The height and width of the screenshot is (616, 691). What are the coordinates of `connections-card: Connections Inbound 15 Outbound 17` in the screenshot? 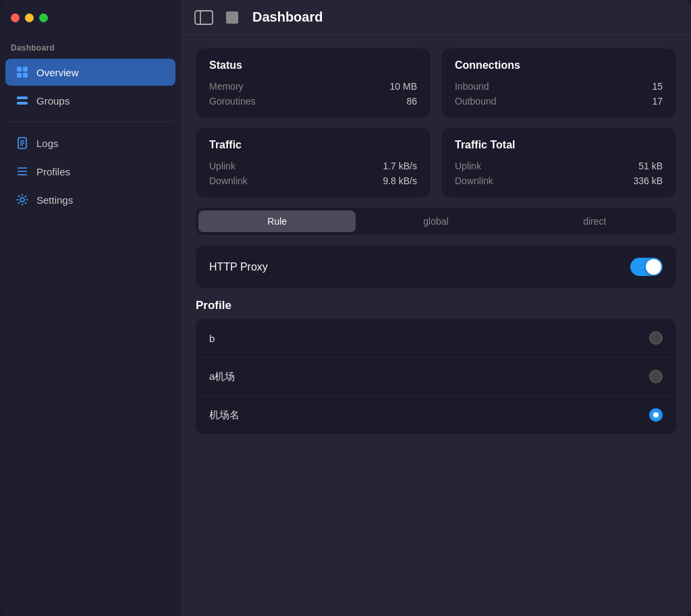 It's located at (559, 83).